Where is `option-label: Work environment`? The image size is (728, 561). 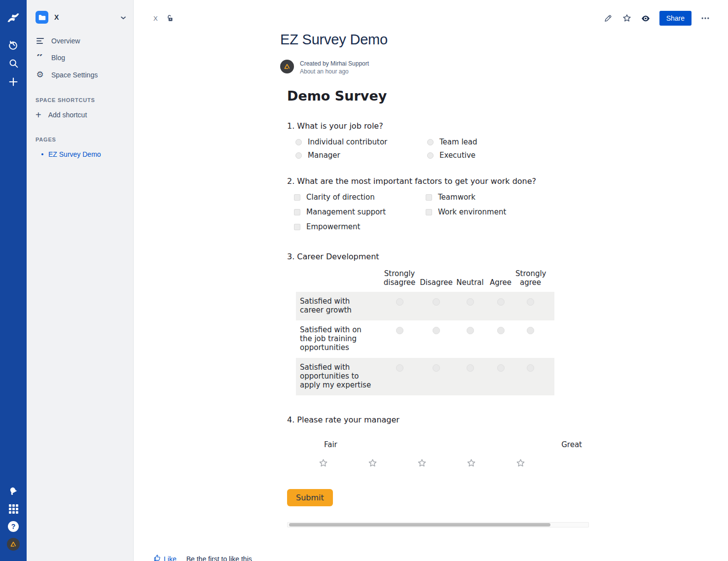
option-label: Work environment is located at coordinates (472, 212).